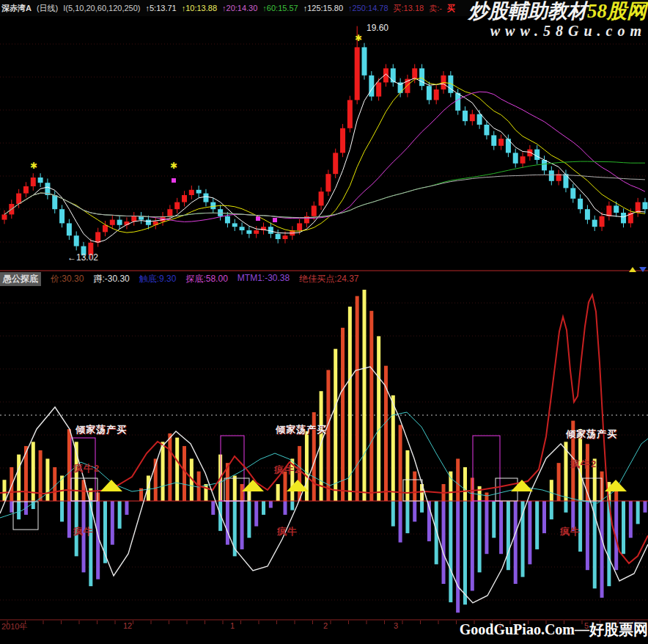 This screenshot has width=648, height=644. What do you see at coordinates (101, 8) in the screenshot?
I see `ma-param-label: I(5,10,20,60,120,250)` at bounding box center [101, 8].